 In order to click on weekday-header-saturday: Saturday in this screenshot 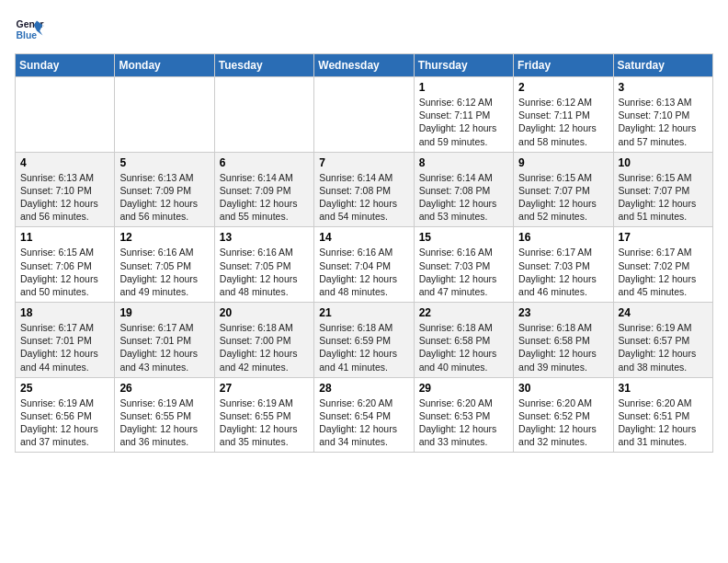, I will do `click(663, 66)`.